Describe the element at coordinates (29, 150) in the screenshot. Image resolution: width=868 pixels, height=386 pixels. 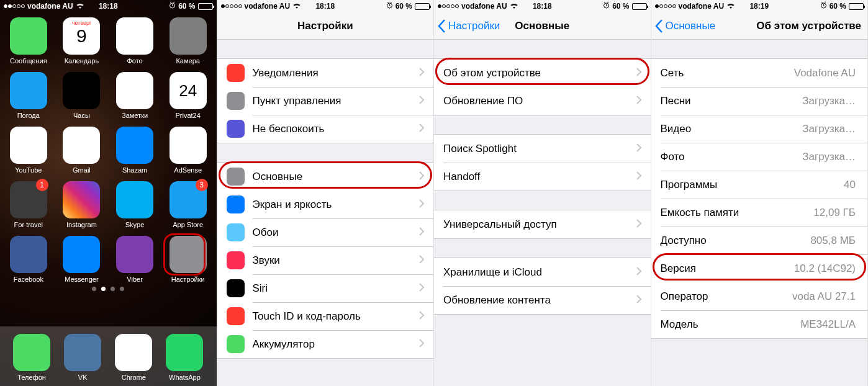
I see `app-YouTube: YouTube` at that location.